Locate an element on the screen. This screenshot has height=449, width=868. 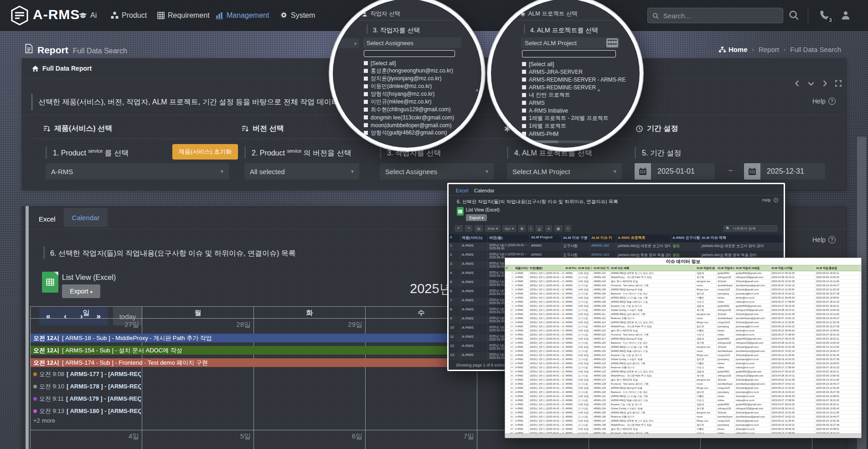
table-row: 31A-RMS 2025년 1분기 (2025-04-01 ~ 2025-06-… is located at coordinates (683, 397).